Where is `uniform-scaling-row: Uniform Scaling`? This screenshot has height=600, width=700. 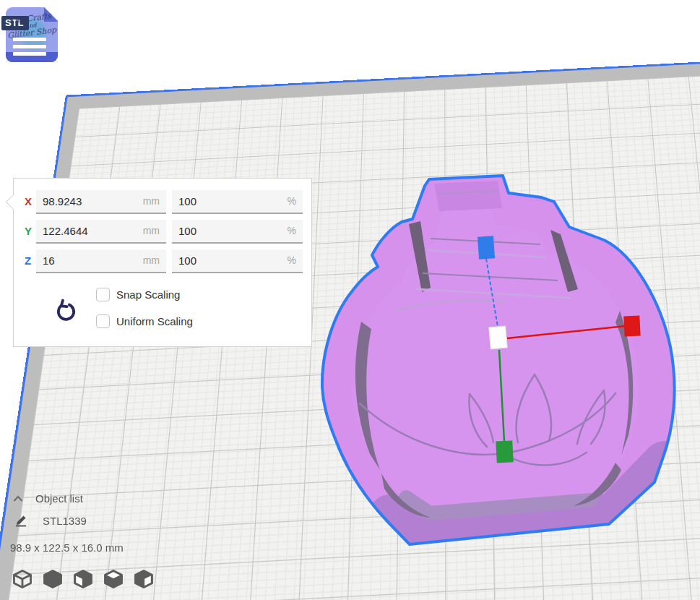 uniform-scaling-row: Uniform Scaling is located at coordinates (144, 321).